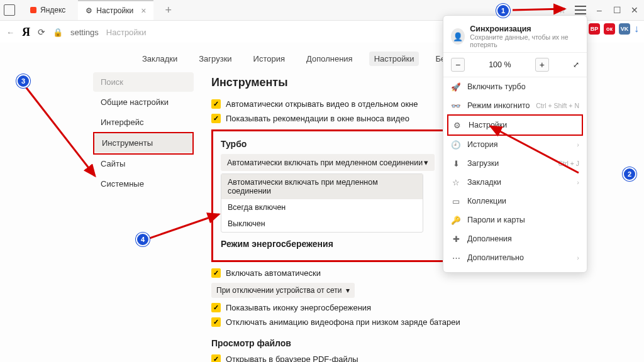 The image size is (644, 362). I want to click on menu-extensions: ✚Дополнения, so click(515, 239).